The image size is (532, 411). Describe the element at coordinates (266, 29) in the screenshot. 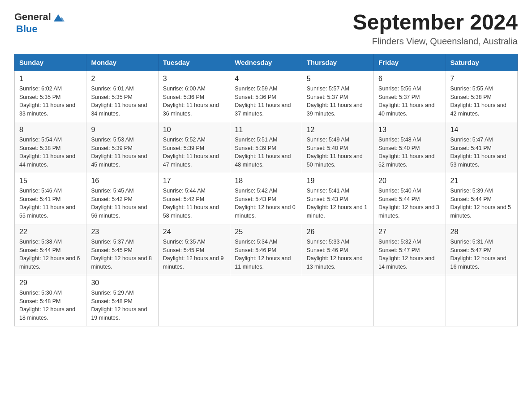

I see `page-header: General Blue September 2024 Flinders Vie…` at that location.